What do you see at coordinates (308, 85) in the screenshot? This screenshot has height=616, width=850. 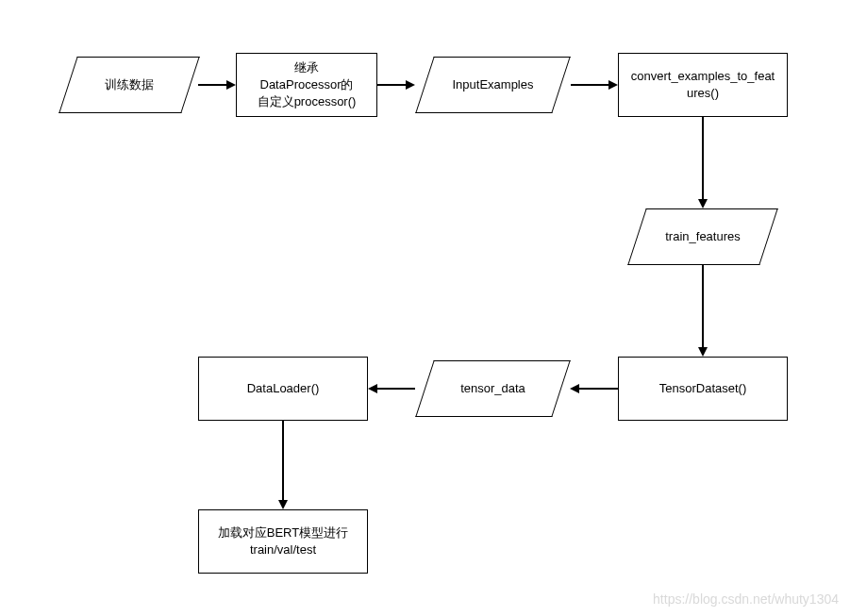 I see `node-label-line: DataProcessor的` at bounding box center [308, 85].